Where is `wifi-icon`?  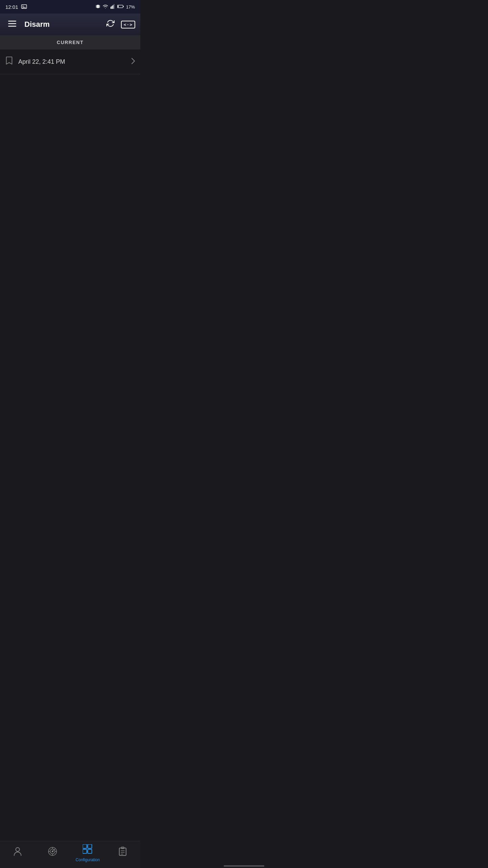
wifi-icon is located at coordinates (105, 7).